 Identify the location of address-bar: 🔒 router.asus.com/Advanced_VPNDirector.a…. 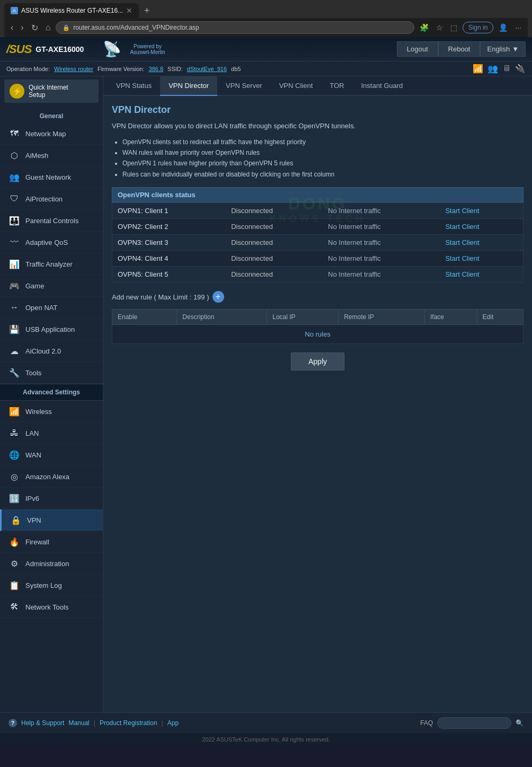
(235, 28).